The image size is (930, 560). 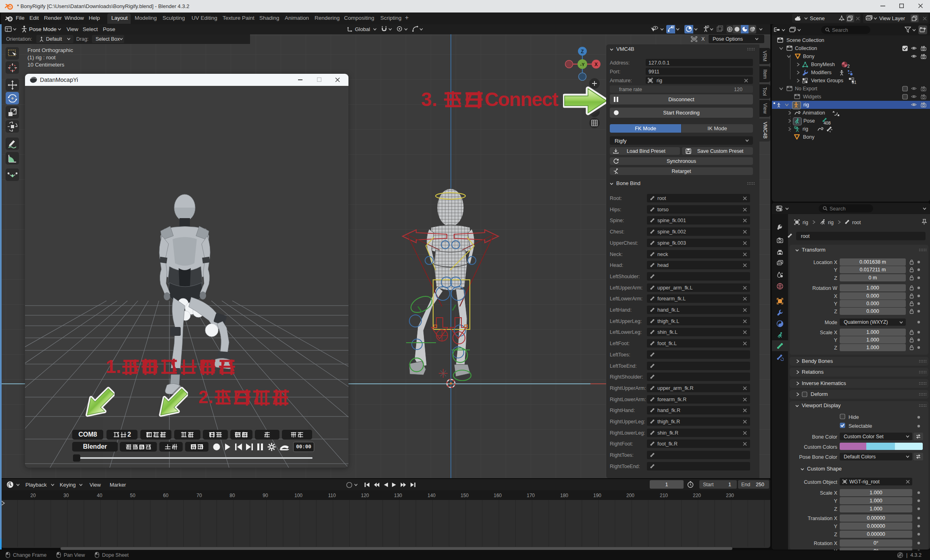 I want to click on svg-text: Z, so click(x=582, y=52).